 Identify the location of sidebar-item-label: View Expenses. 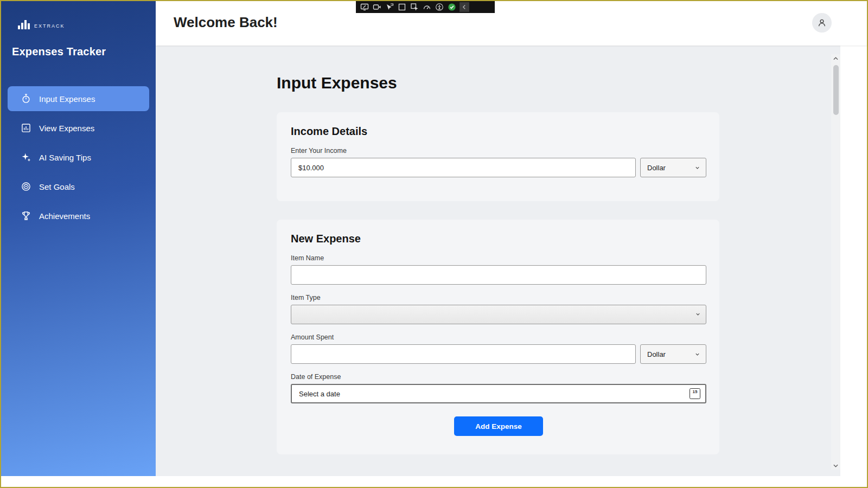
(67, 128).